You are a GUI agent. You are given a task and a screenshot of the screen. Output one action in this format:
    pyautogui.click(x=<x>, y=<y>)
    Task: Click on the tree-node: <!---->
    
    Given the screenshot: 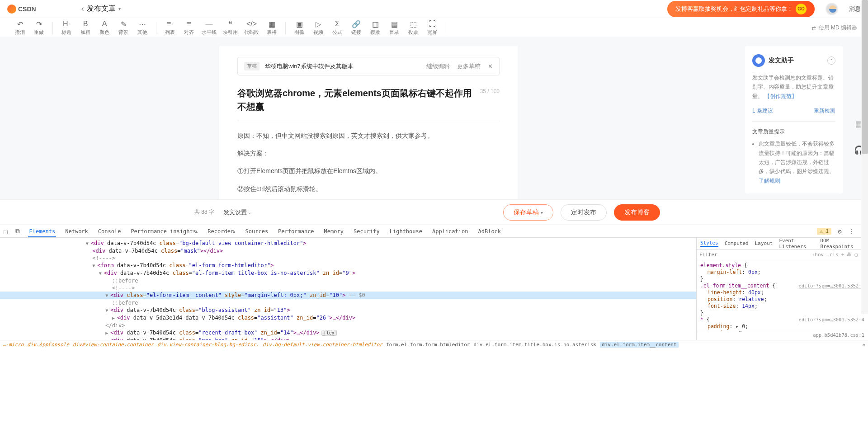 What is the action you would take?
    pyautogui.click(x=348, y=258)
    